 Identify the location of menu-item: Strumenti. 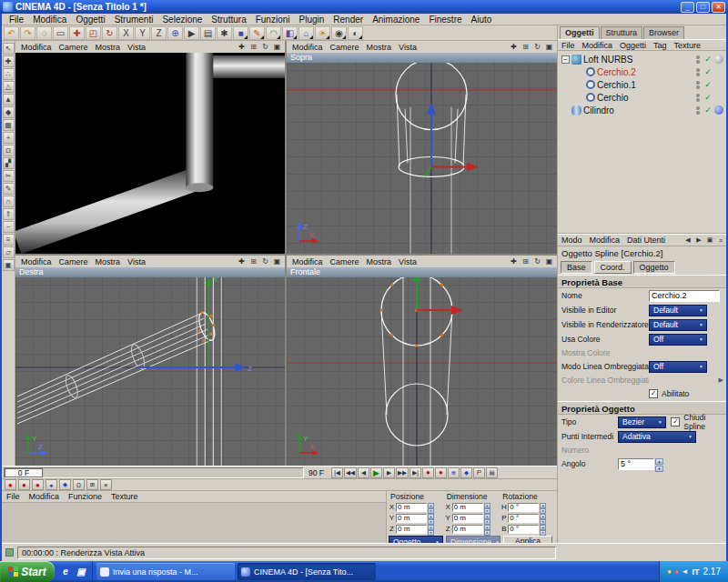
(135, 20).